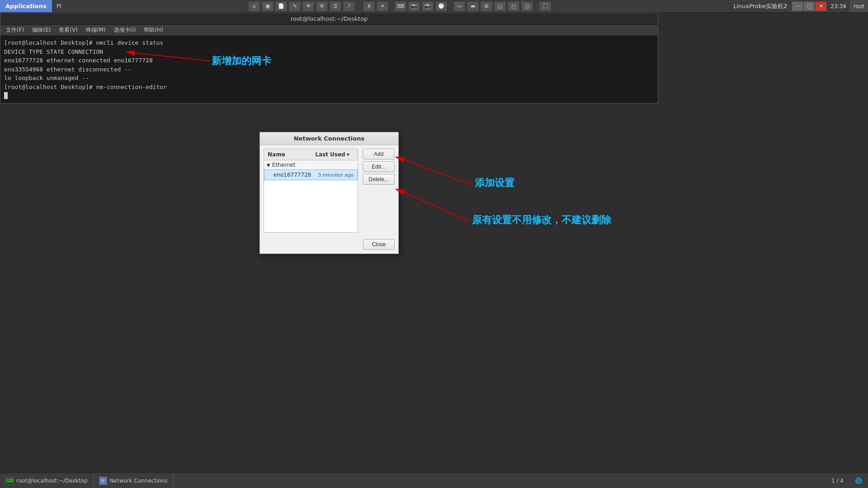 The height and width of the screenshot is (488, 868). What do you see at coordinates (809, 6) in the screenshot?
I see `window-maximize: □` at bounding box center [809, 6].